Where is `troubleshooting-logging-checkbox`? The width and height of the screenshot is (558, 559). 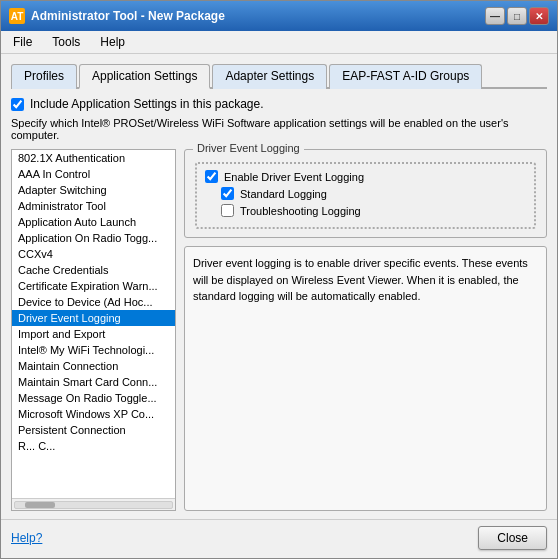 troubleshooting-logging-checkbox is located at coordinates (228, 210).